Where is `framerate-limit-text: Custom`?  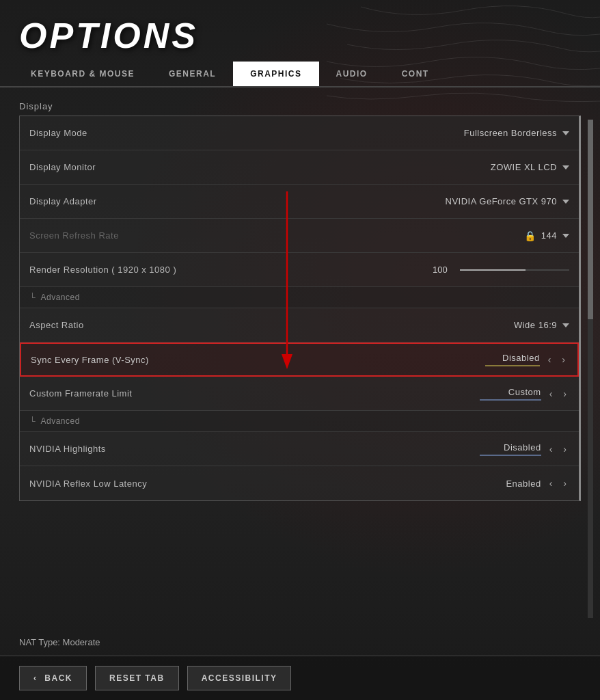
framerate-limit-text: Custom is located at coordinates (525, 392).